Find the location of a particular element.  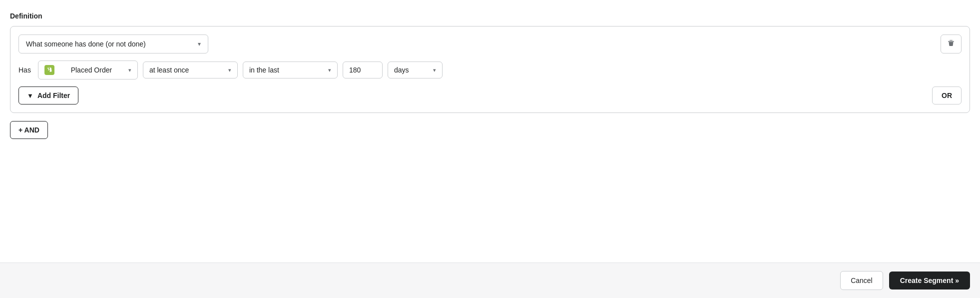

create-segment-label: Create Segment » is located at coordinates (930, 280).